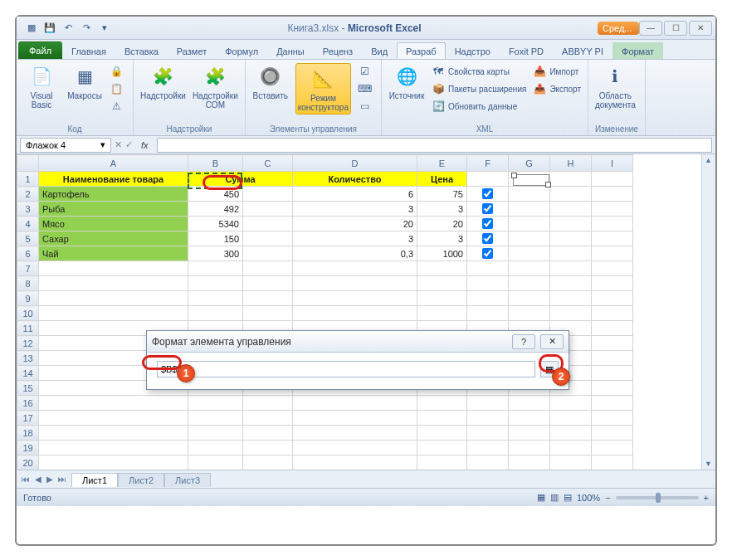 The width and height of the screenshot is (732, 560). What do you see at coordinates (144, 145) in the screenshot?
I see `fx-icon: fx` at bounding box center [144, 145].